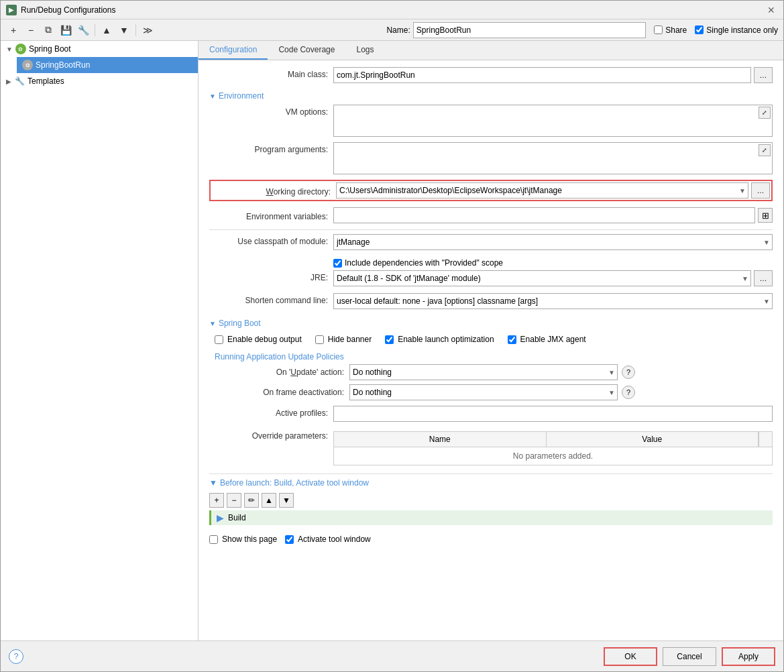  Describe the element at coordinates (765, 113) in the screenshot. I see `vm-expand-button: ⤢` at that location.